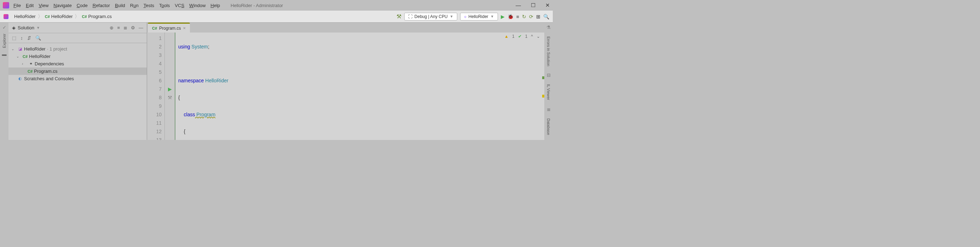 The image size is (980, 247). Describe the element at coordinates (5, 41) in the screenshot. I see `rail-explorer: Explorer` at that location.